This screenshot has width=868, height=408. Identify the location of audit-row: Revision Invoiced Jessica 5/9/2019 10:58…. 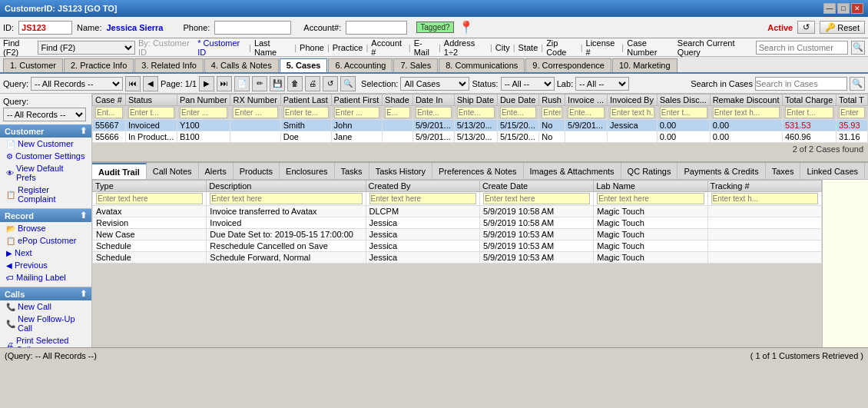
(458, 223).